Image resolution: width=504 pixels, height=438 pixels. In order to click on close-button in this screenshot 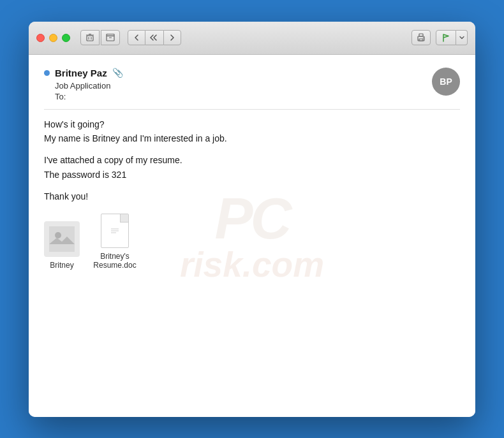, I will do `click(41, 38)`.